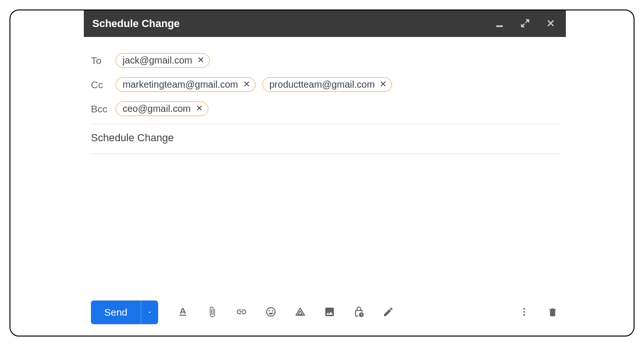  I want to click on expand-icon, so click(525, 23).